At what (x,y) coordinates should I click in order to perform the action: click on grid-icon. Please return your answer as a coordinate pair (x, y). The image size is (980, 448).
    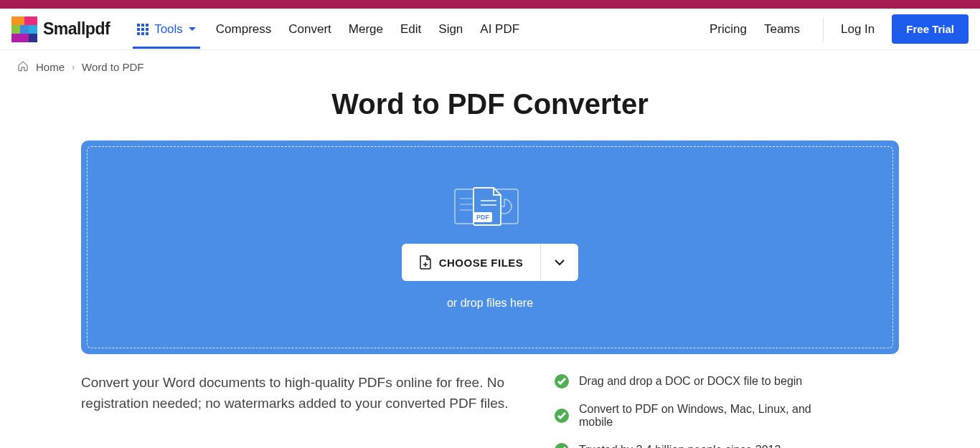
    Looking at the image, I should click on (143, 29).